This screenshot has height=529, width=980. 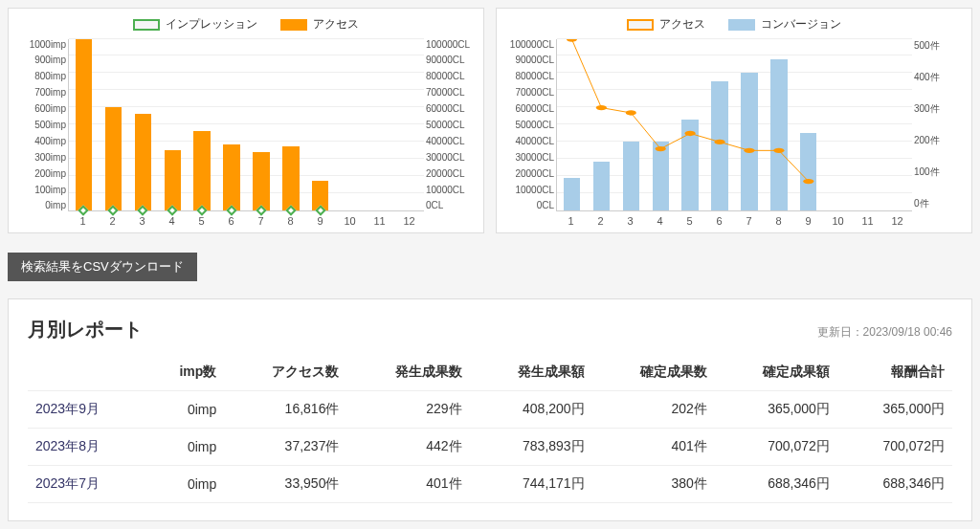 I want to click on legend-access2: アクセス, so click(x=666, y=25).